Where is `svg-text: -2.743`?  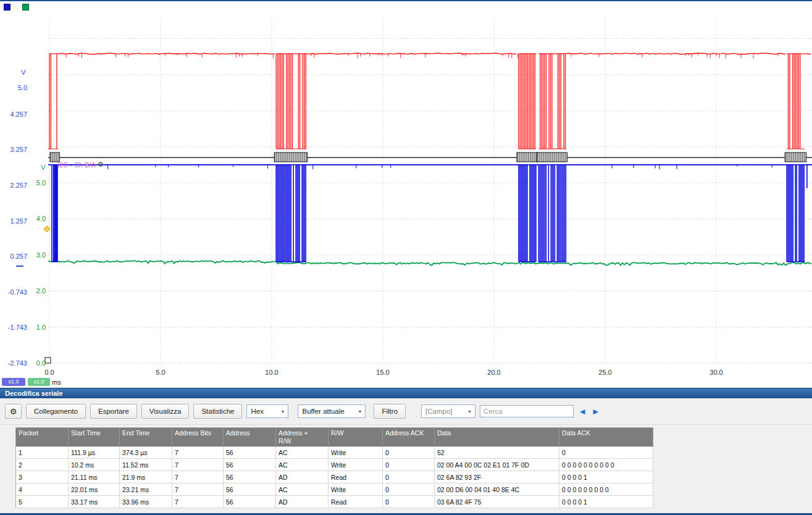
svg-text: -2.743 is located at coordinates (17, 363).